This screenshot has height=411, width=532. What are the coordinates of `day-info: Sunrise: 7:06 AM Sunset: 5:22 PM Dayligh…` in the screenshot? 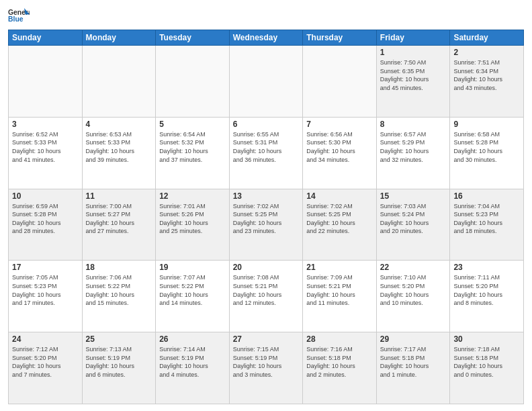 It's located at (120, 290).